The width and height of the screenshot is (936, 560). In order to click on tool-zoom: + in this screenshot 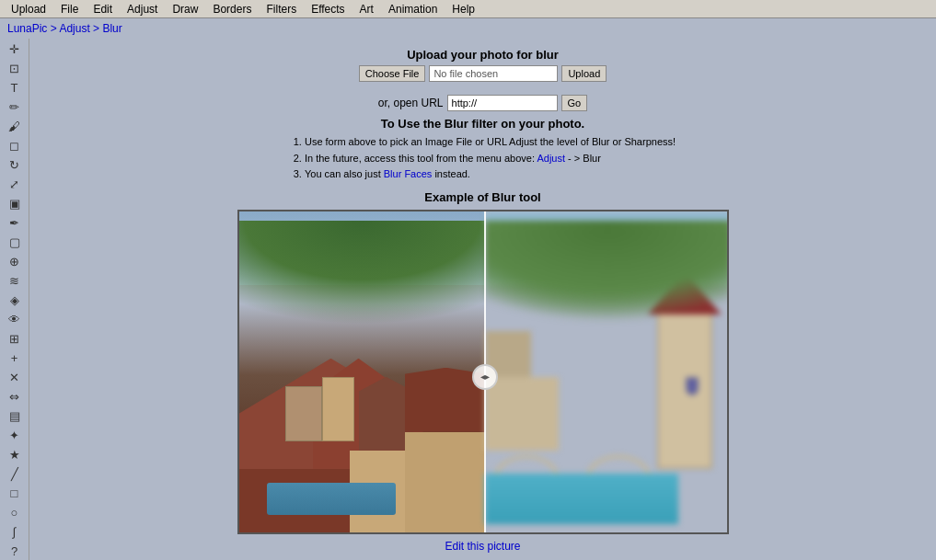, I will do `click(15, 359)`.